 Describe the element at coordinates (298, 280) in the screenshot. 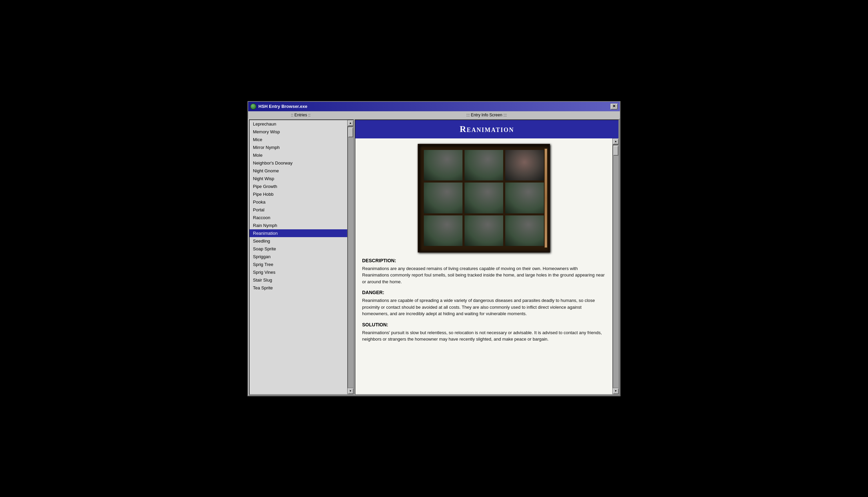

I see `list-item: Stair Slug` at that location.